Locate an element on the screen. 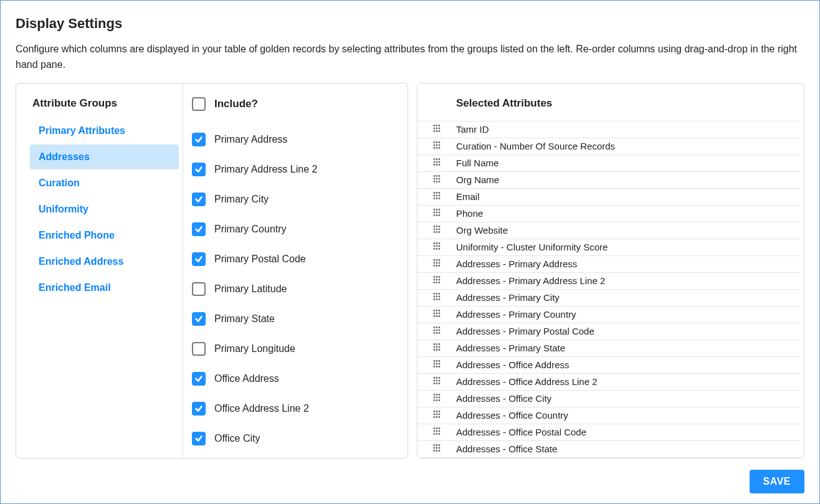  selected-attribute-label: Addresses - Office State is located at coordinates (629, 449).